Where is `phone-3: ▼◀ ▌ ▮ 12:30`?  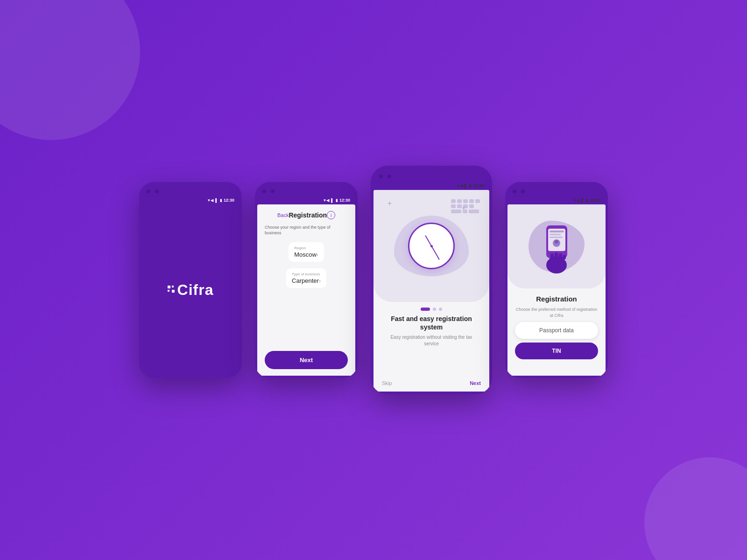
phone-3: ▼◀ ▌ ▮ 12:30 is located at coordinates (431, 280).